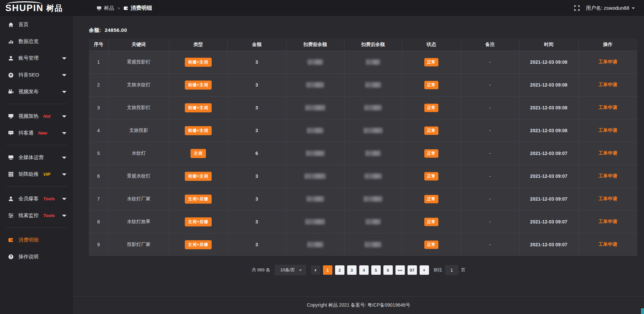  What do you see at coordinates (109, 8) in the screenshot?
I see `breadcrumb-label: 树品` at bounding box center [109, 8].